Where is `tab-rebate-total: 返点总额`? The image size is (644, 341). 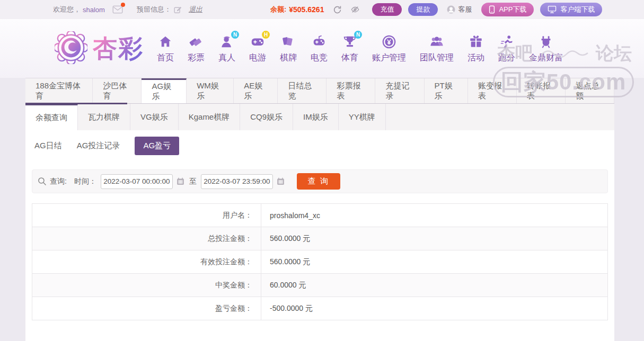
tab-rebate-total: 返点总额 is located at coordinates (590, 91).